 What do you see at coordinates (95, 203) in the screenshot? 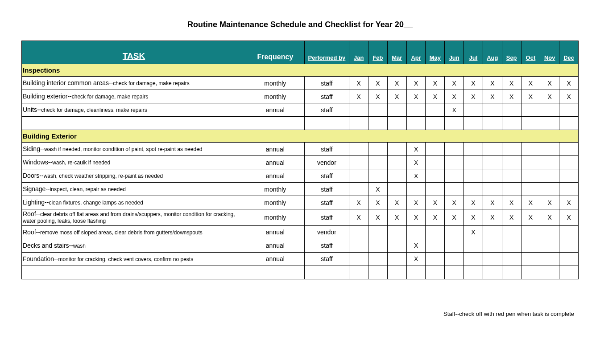
I see `task-detail-text: clean fixtures, change lamps as needed` at bounding box center [95, 203].